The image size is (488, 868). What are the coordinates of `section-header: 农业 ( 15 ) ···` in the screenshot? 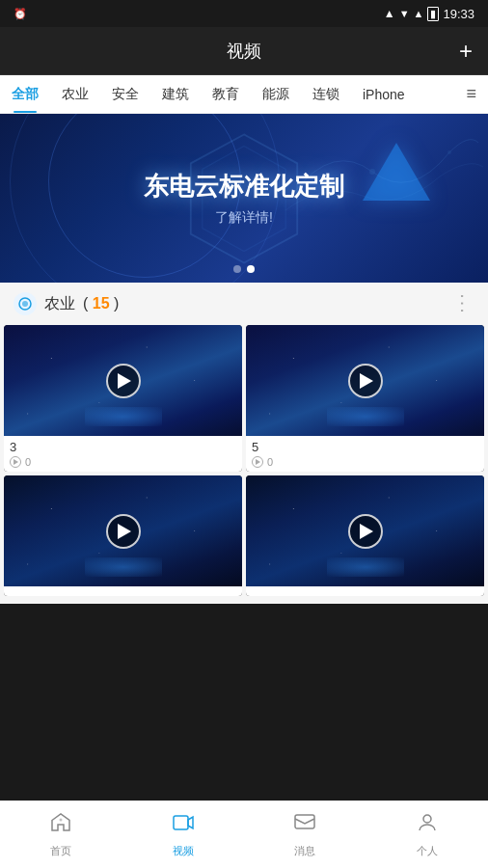 It's located at (244, 304).